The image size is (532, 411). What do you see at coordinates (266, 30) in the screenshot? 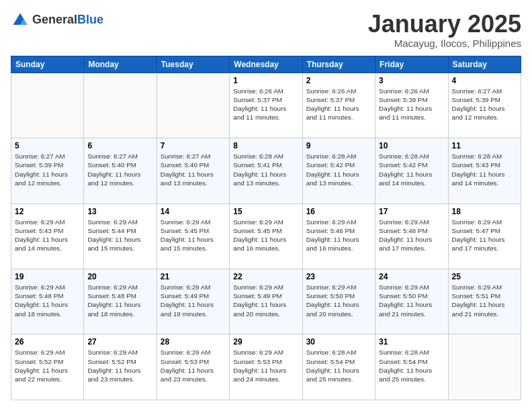
I see `header: GeneralBlue January 2025 Macayug, Ilocos…` at bounding box center [266, 30].